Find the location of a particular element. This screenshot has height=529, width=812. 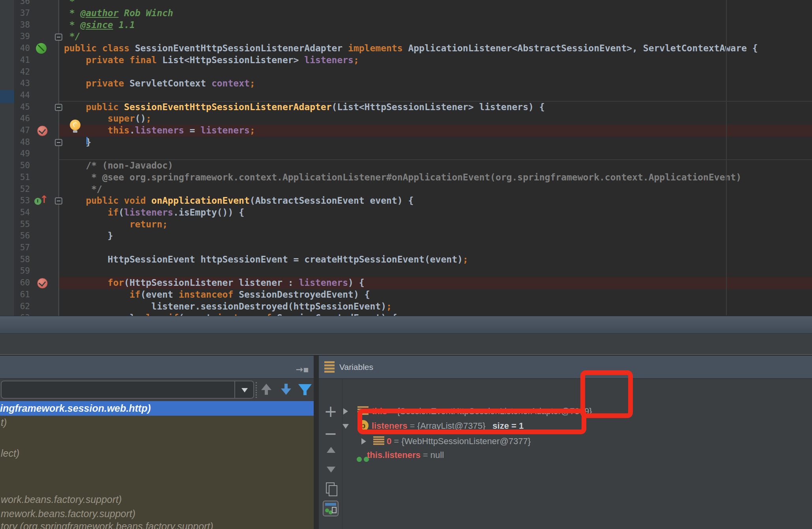

code-line-37: * @author Rob Winch is located at coordinates (118, 13).